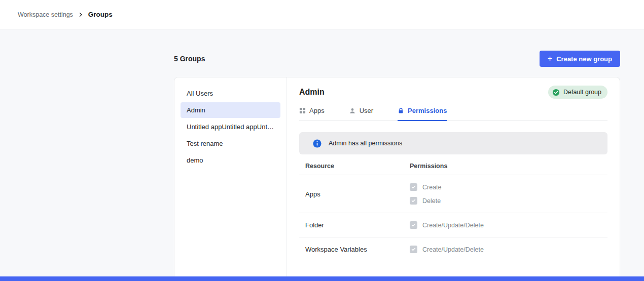 Image resolution: width=644 pixels, height=281 pixels. Describe the element at coordinates (231, 177) in the screenshot. I see `groups-sidebar: All Users Admin Untitled appUntitled app…` at that location.